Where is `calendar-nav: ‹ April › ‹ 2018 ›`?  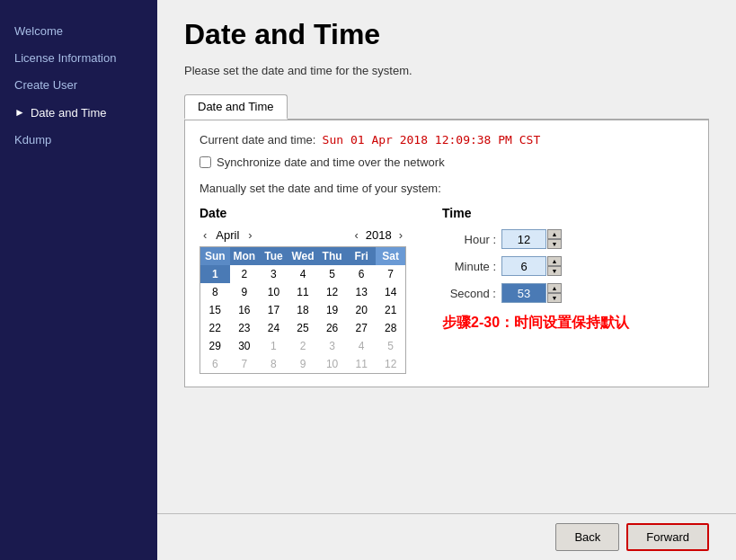 calendar-nav: ‹ April › ‹ 2018 › is located at coordinates (303, 236).